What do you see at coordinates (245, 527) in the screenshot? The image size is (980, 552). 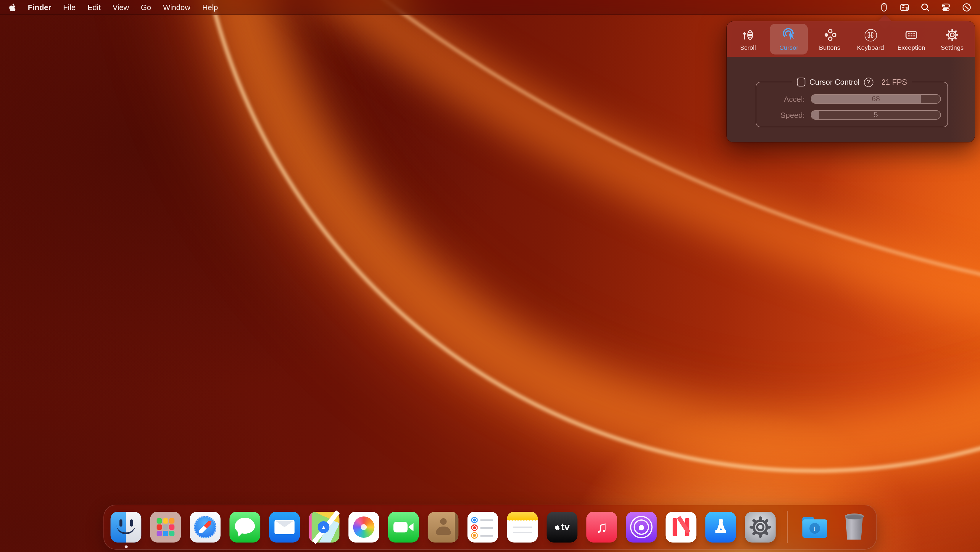 I see `dock-item-messages` at bounding box center [245, 527].